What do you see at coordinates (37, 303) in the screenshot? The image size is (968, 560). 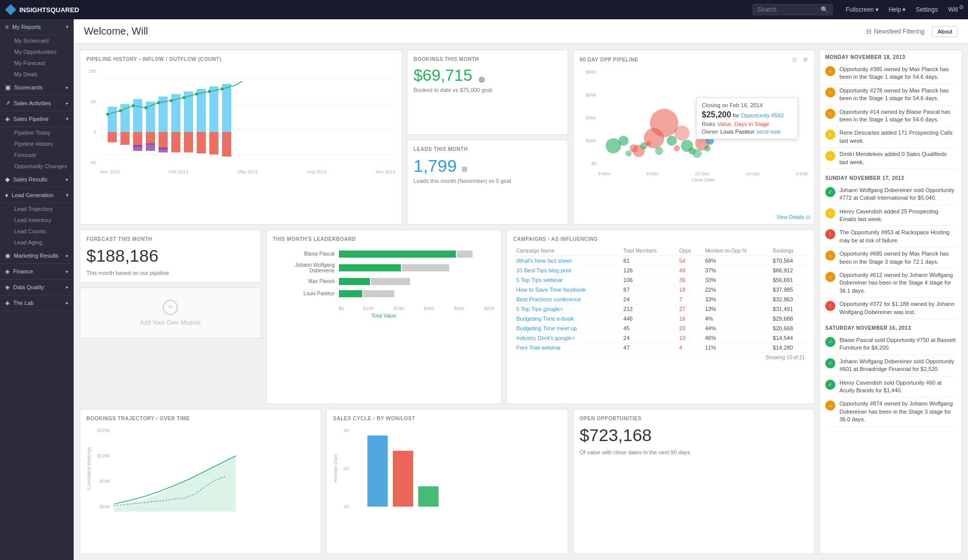 I see `sidebar-the-lab-header: ◈ The Lab ▸` at bounding box center [37, 303].